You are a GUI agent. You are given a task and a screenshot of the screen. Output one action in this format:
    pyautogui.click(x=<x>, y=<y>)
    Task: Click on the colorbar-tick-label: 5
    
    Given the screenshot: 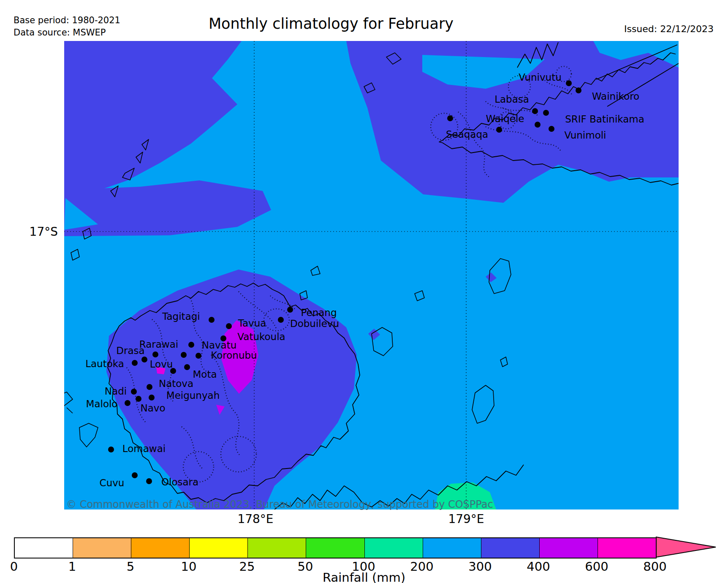 What is the action you would take?
    pyautogui.click(x=130, y=567)
    